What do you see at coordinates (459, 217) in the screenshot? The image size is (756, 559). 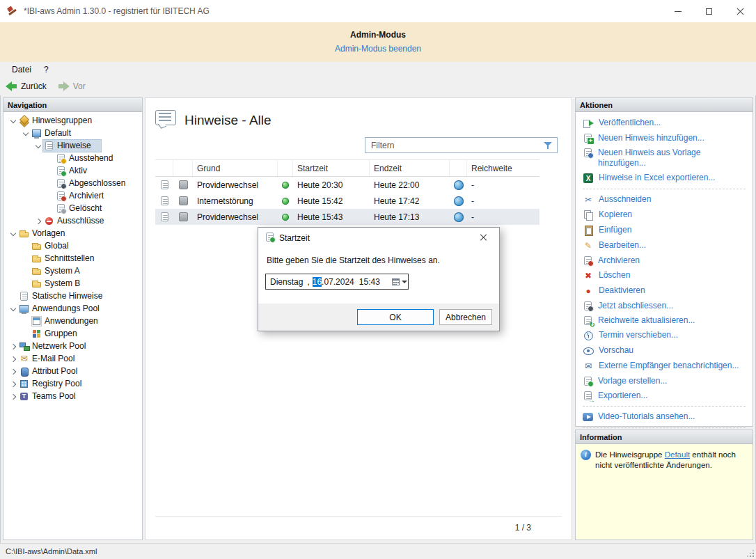 I see `globe-icon` at bounding box center [459, 217].